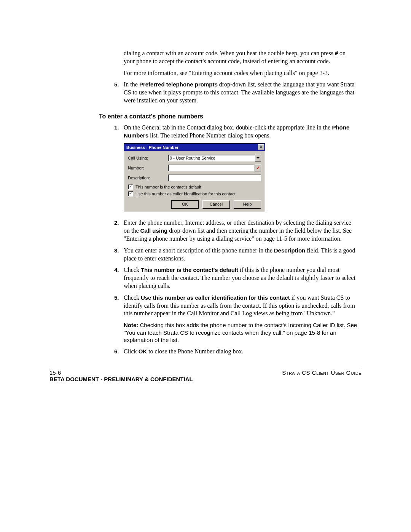 This screenshot has width=411, height=532. Describe the element at coordinates (241, 58) in the screenshot. I see `intro-paragraph-1: dialing a contact with an account code. …` at that location.